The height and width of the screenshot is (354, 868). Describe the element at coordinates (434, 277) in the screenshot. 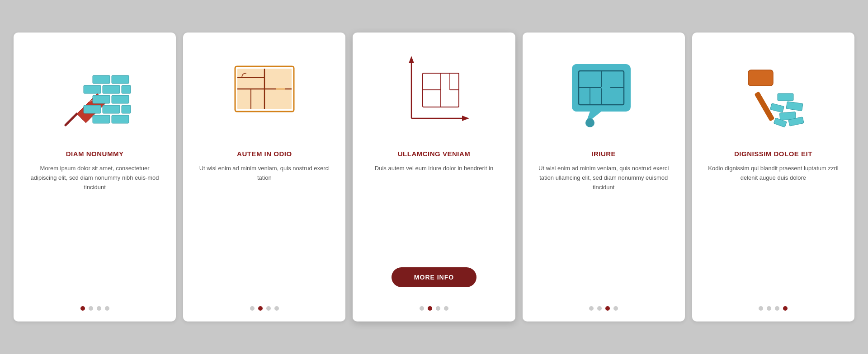

I see `more-info-button: MORE INFO` at that location.